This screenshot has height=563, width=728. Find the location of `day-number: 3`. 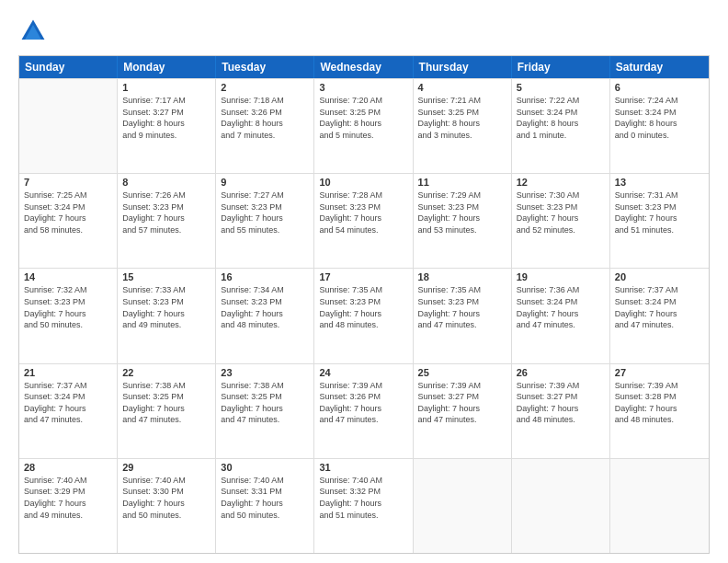

day-number: 3 is located at coordinates (363, 87).